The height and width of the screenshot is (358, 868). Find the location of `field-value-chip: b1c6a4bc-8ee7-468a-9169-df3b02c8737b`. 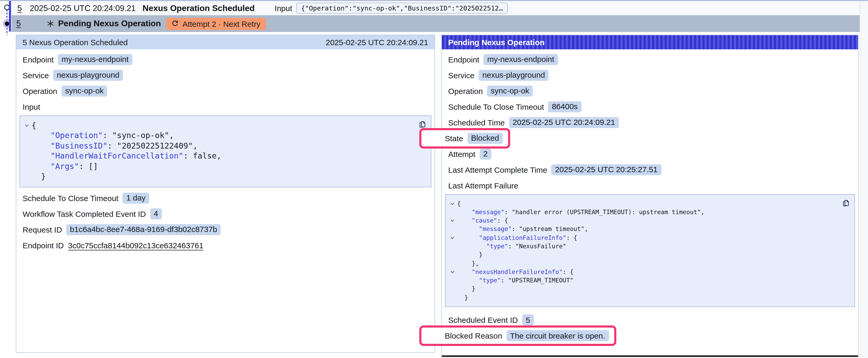

field-value-chip: b1c6a4bc-8ee7-468a-9169-df3b02c8737b is located at coordinates (144, 229).